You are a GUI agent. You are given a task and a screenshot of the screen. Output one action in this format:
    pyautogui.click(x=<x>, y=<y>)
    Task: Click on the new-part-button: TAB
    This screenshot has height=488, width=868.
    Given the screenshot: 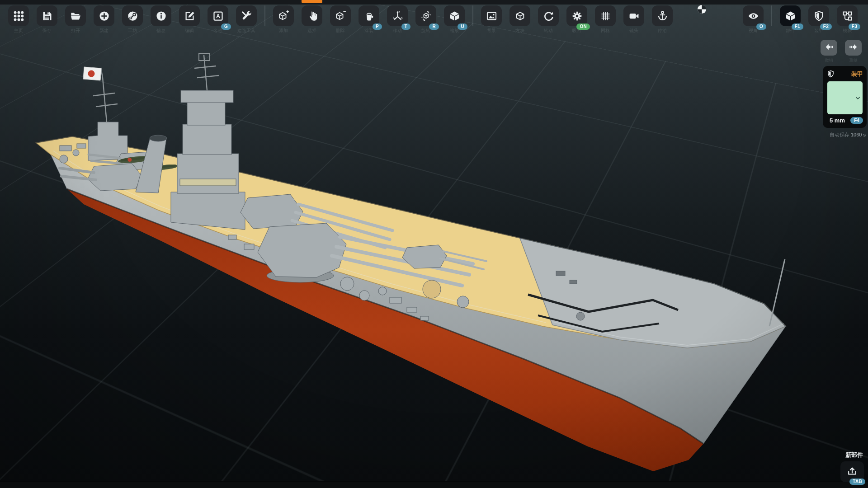 What is the action you would take?
    pyautogui.click(x=852, y=472)
    